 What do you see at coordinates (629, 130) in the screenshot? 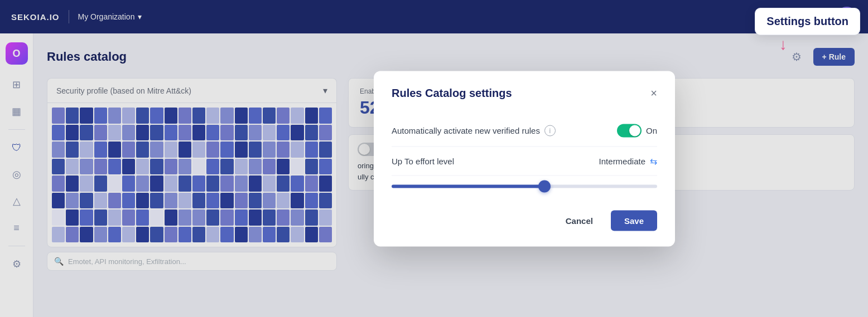
I see `auto-activate-toggle` at bounding box center [629, 130].